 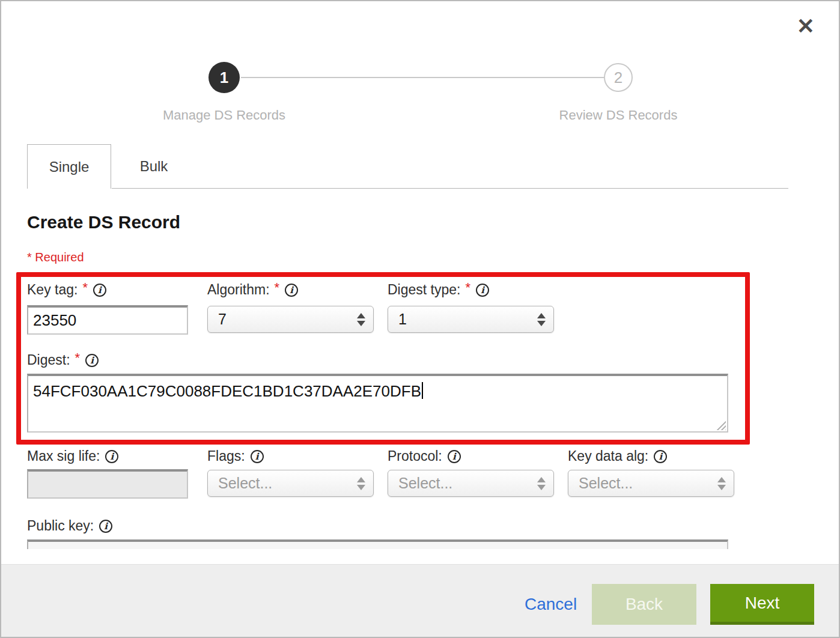 What do you see at coordinates (291, 483) in the screenshot?
I see `flags-select: Select...` at bounding box center [291, 483].